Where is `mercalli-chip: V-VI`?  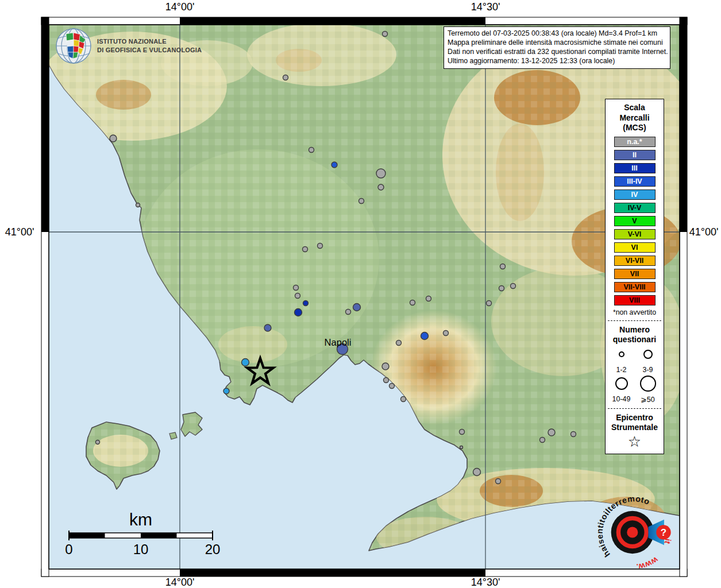 mercalli-chip: V-VI is located at coordinates (635, 234).